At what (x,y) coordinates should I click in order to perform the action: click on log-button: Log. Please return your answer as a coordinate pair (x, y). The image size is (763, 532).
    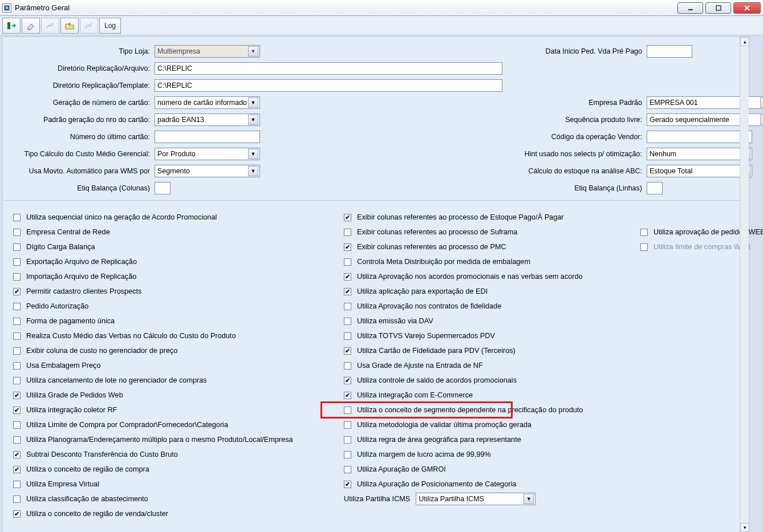
    Looking at the image, I should click on (110, 26).